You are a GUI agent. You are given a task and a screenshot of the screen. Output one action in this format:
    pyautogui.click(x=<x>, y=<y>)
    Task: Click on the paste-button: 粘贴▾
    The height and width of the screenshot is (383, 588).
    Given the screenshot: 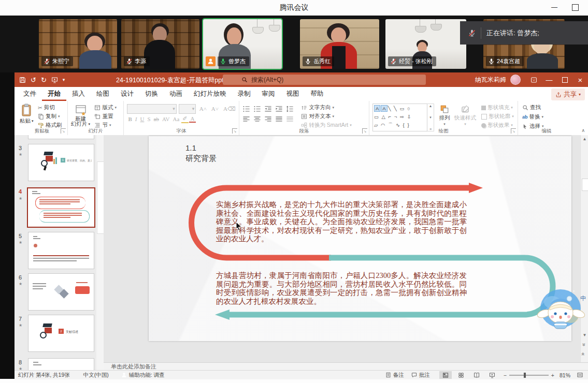 What is the action you would take?
    pyautogui.click(x=27, y=114)
    